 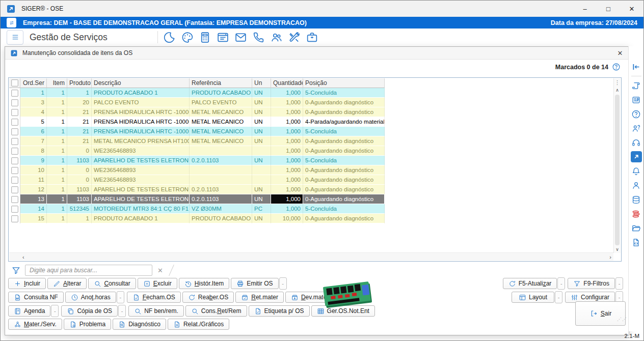 What do you see at coordinates (561, 283) in the screenshot?
I see `dropdown-button: -` at bounding box center [561, 283].